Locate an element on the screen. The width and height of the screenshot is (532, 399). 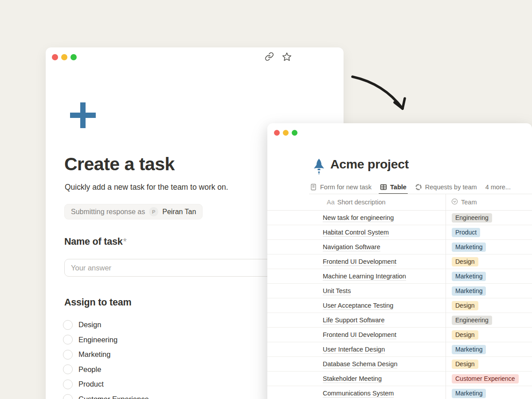
option-label: Design is located at coordinates (90, 325).